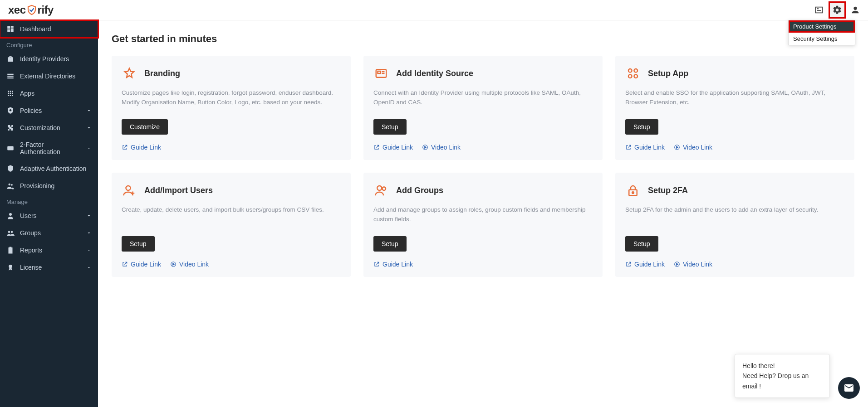  I want to click on sidebar-item-reports: Reports, so click(49, 250).